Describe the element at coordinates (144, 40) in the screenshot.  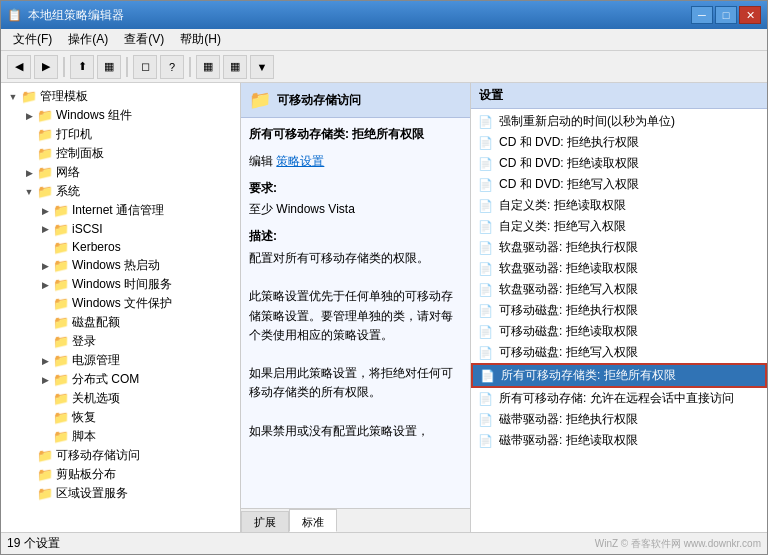
I see `menu-view: 查看(V)` at that location.